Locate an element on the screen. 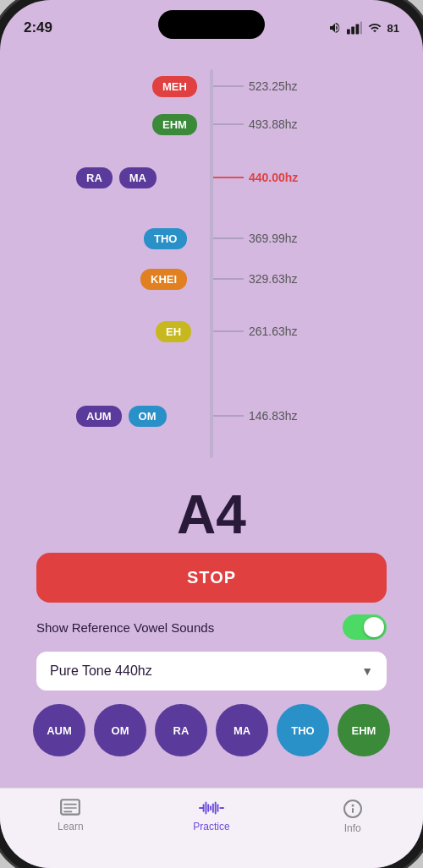  badge-tho: THO is located at coordinates (166, 238).